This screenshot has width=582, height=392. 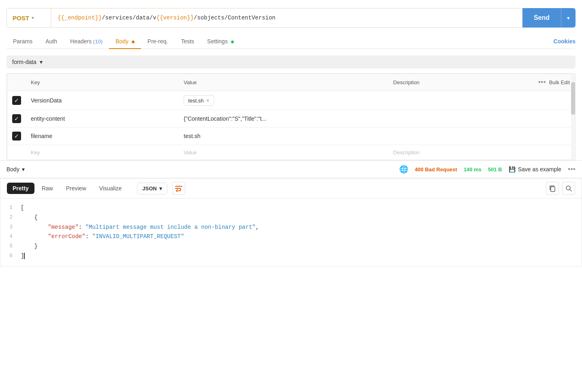 What do you see at coordinates (287, 18) in the screenshot?
I see `url-display: {{_endpoint}}/services/data/v{{version}}…` at bounding box center [287, 18].